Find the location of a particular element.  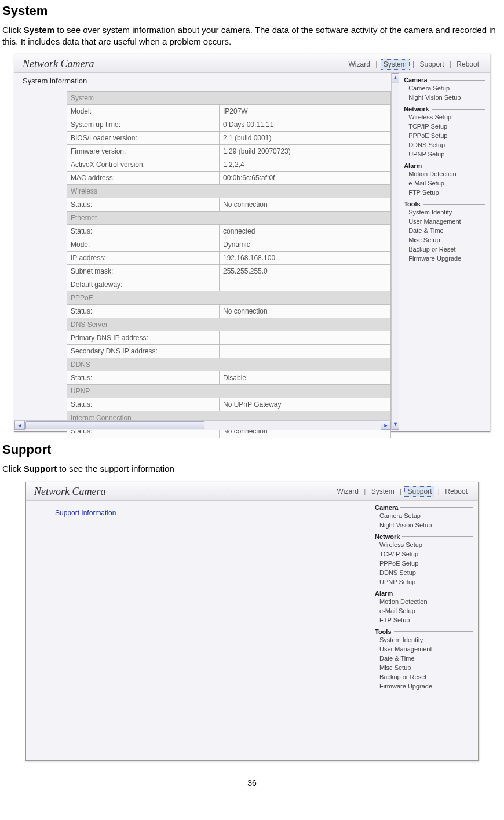

info-label: System up time: is located at coordinates (144, 125).